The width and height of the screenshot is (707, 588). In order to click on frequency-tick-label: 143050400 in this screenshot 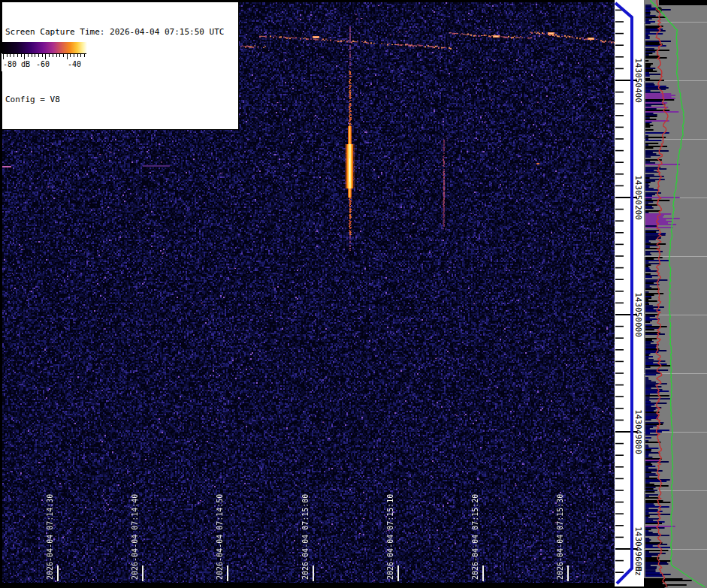, I will do `click(639, 80)`.